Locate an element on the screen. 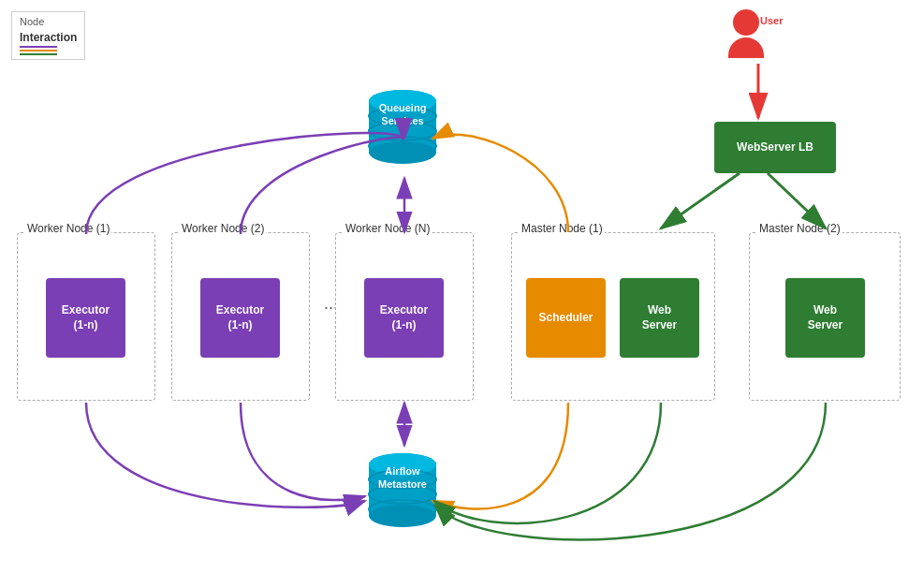 The width and height of the screenshot is (923, 588). airflow-metastore: AirflowMetastore is located at coordinates (403, 496).